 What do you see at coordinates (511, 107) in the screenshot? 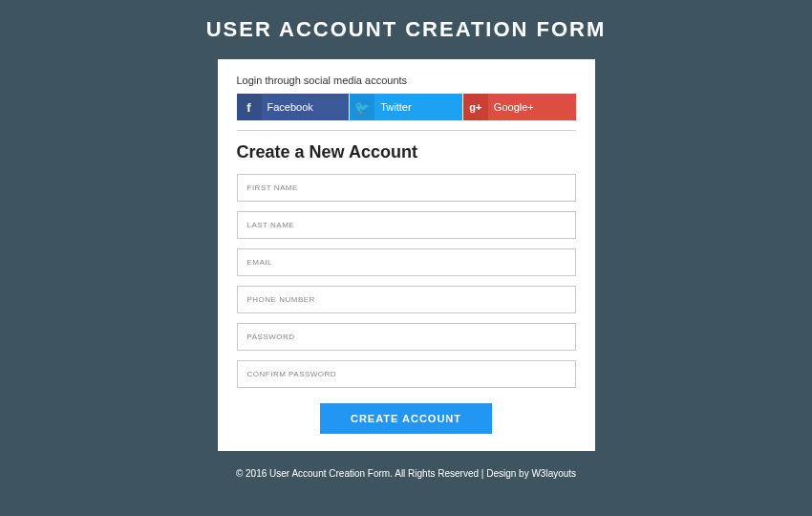
I see `googleplus-label: Google+` at bounding box center [511, 107].